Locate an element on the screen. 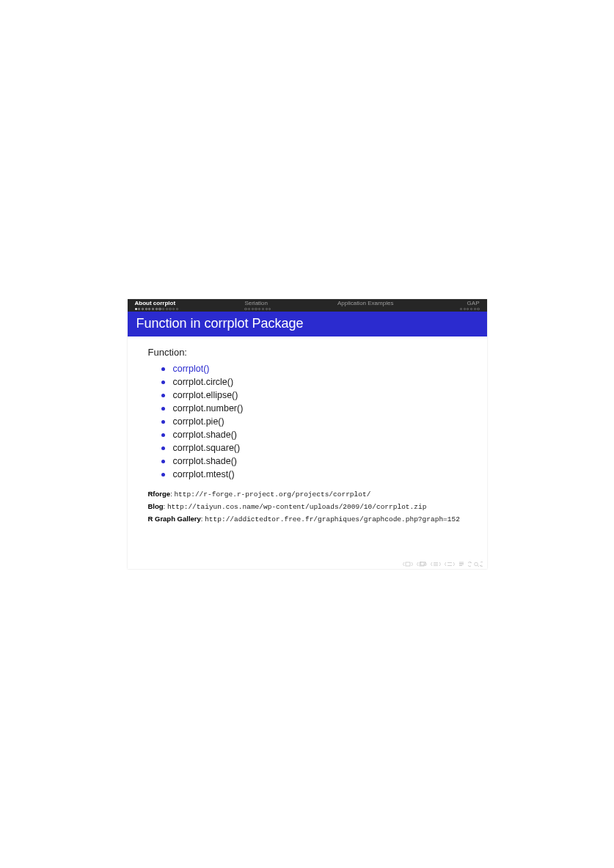  reference-links: Rforge: http://r-forge.r-project.org/pro… is located at coordinates (307, 507).